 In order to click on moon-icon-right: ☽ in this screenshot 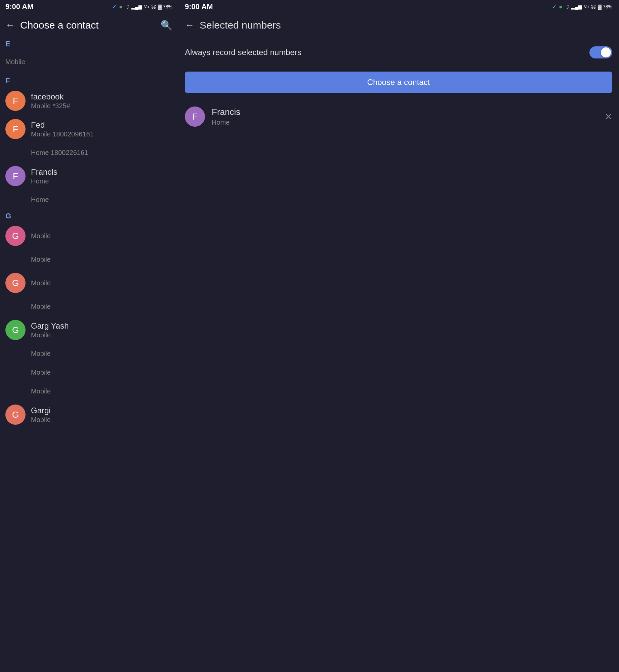, I will do `click(567, 7)`.